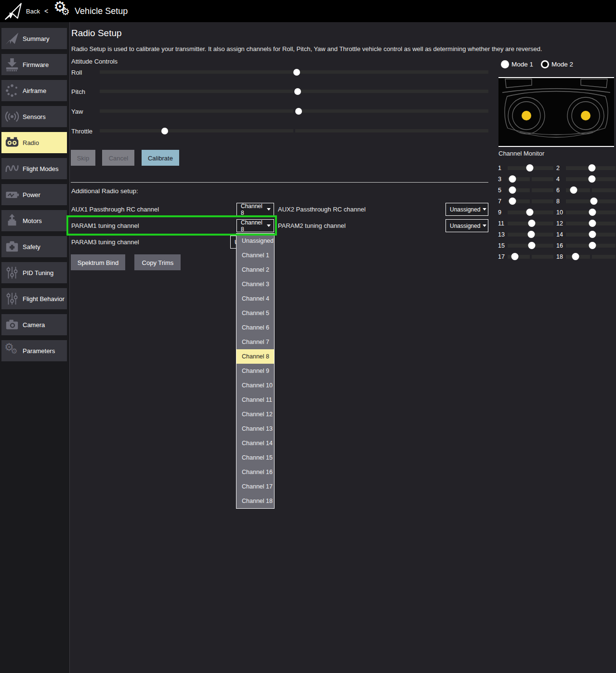 This screenshot has width=616, height=673. What do you see at coordinates (34, 65) in the screenshot?
I see `sidebar-item-firmware: Firmware` at bounding box center [34, 65].